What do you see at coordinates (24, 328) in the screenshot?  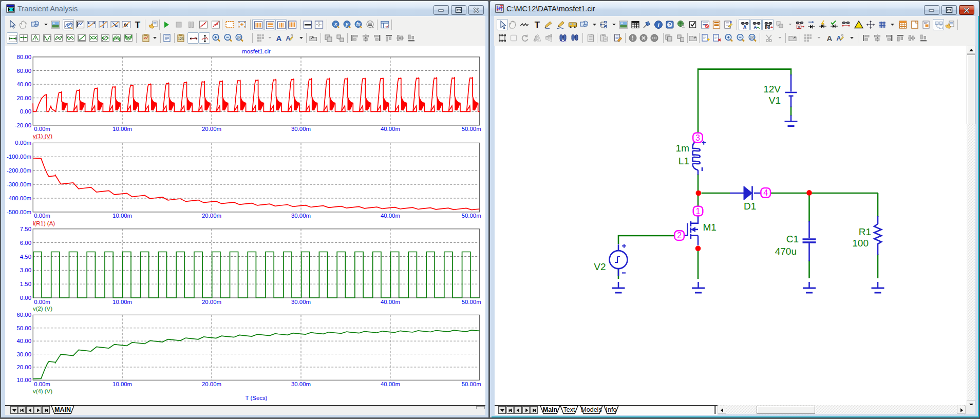 I see `svg-text: 50.00` at bounding box center [24, 328].